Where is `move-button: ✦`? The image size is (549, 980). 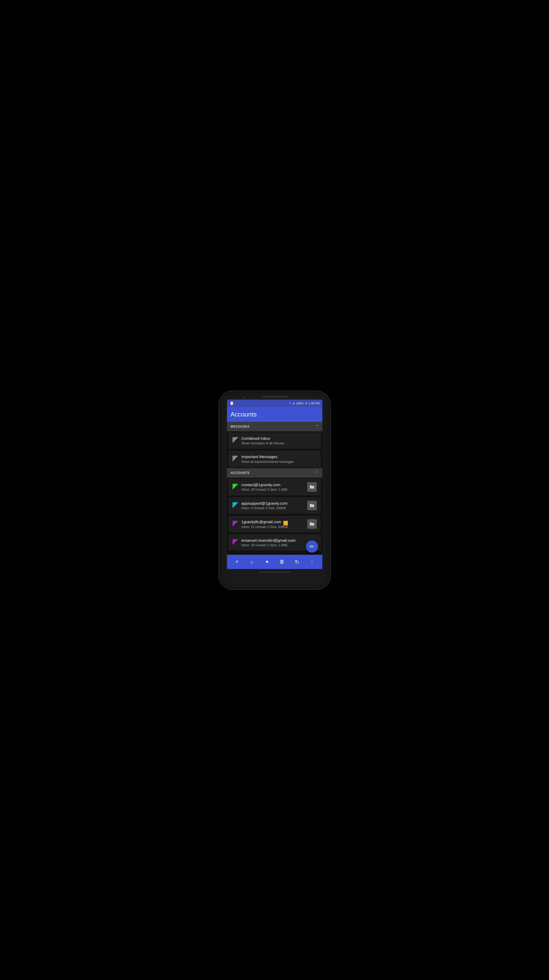 move-button: ✦ is located at coordinates (267, 562).